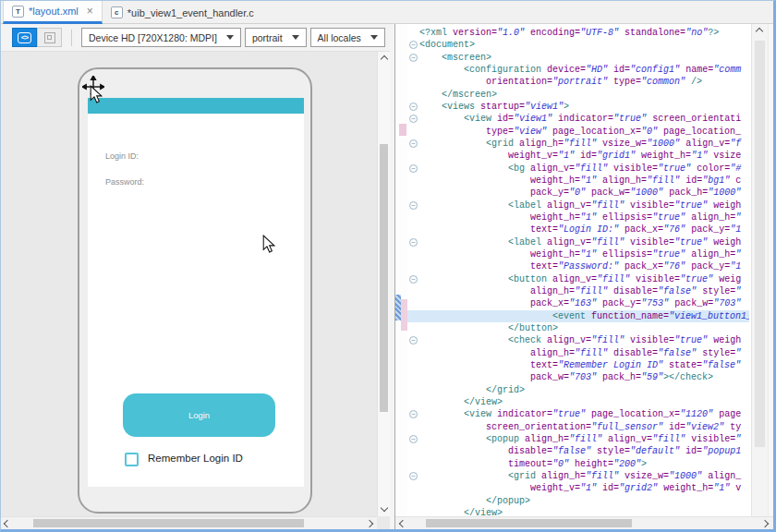  I want to click on canvas-horizontal-scrollbar, so click(188, 523).